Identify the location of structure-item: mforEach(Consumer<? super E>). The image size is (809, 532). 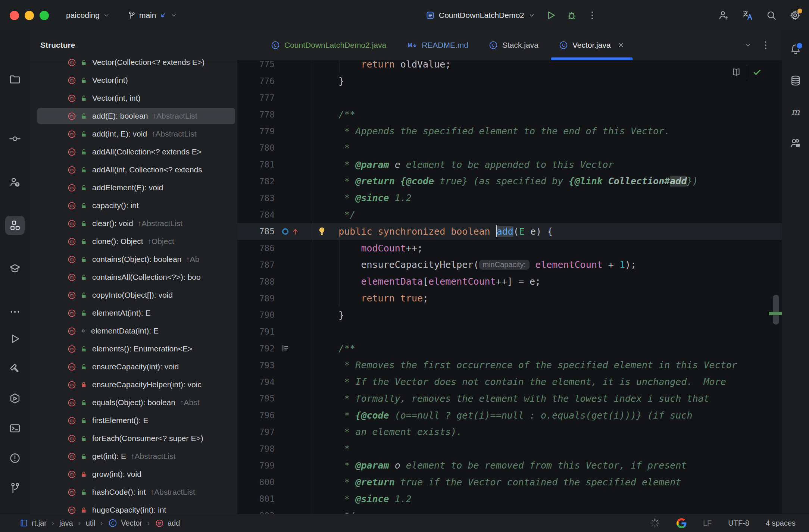
(134, 438).